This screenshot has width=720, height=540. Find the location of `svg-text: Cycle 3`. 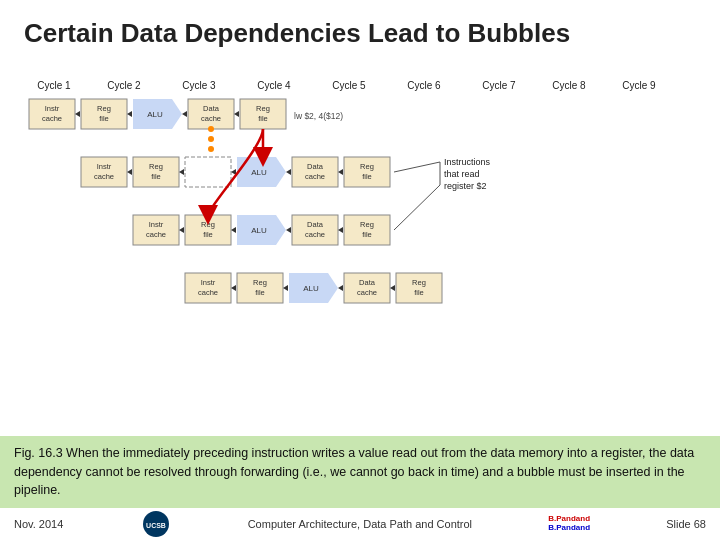

svg-text: Cycle 3 is located at coordinates (199, 86).